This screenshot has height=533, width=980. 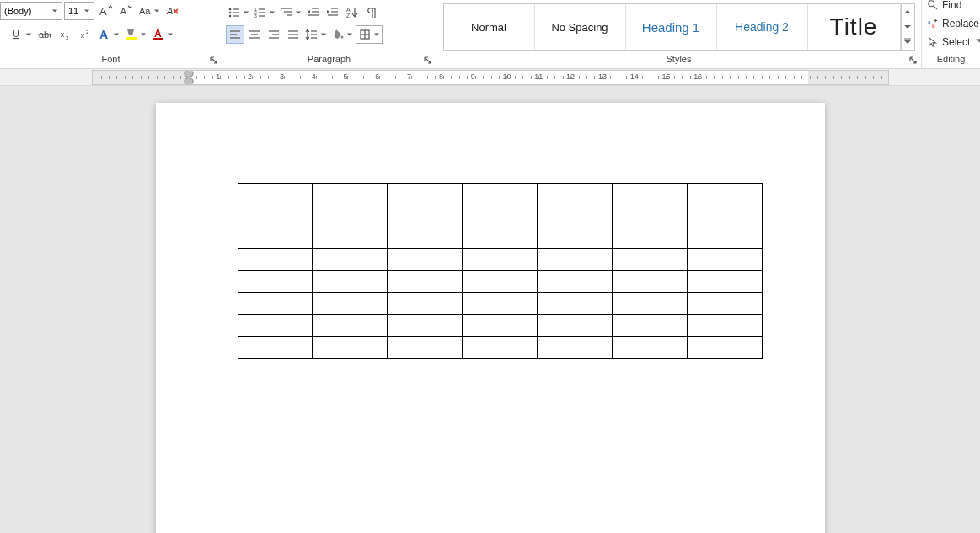 What do you see at coordinates (21, 35) in the screenshot?
I see `underline-button: U` at bounding box center [21, 35].